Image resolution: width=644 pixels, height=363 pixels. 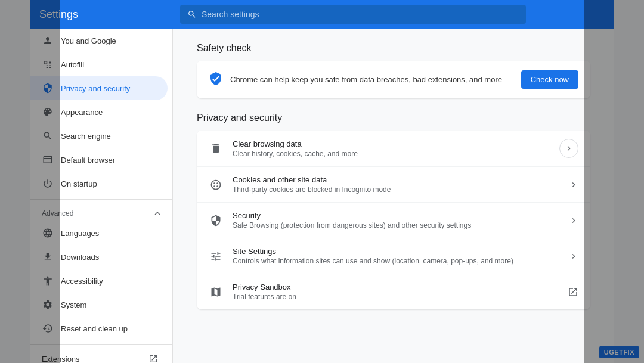 I want to click on sidebar-item-extensions: Extensions, so click(x=99, y=355).